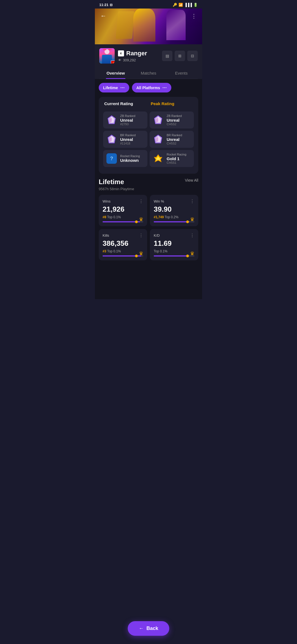 Image resolution: width=297 pixels, height=644 pixels. What do you see at coordinates (174, 251) in the screenshot?
I see `kd-rank: Top 0.1%` at bounding box center [174, 251].